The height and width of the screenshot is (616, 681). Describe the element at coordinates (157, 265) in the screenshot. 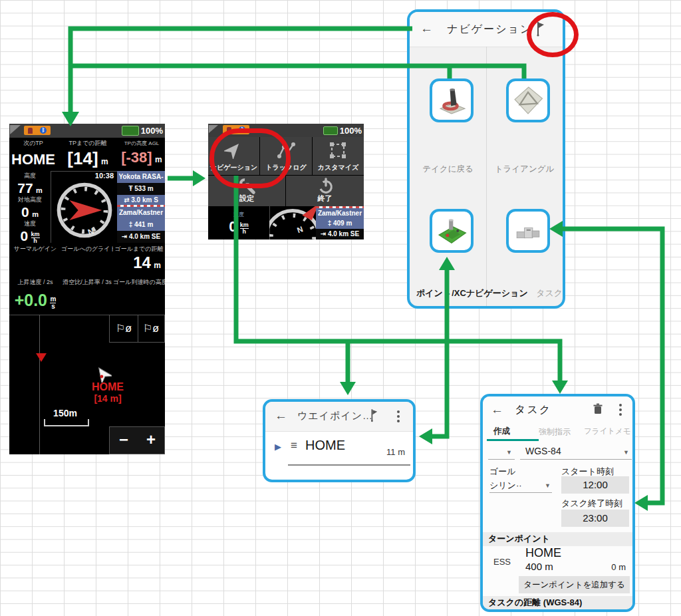

I see `goal-distance-unit: m` at that location.